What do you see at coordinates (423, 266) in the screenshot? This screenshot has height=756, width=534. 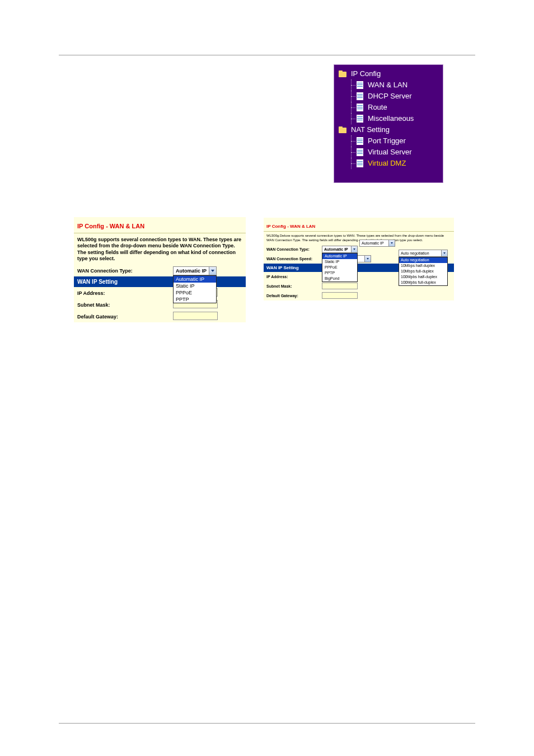 I see `dropdown-option: 10Mbps half-duplex` at bounding box center [423, 266].